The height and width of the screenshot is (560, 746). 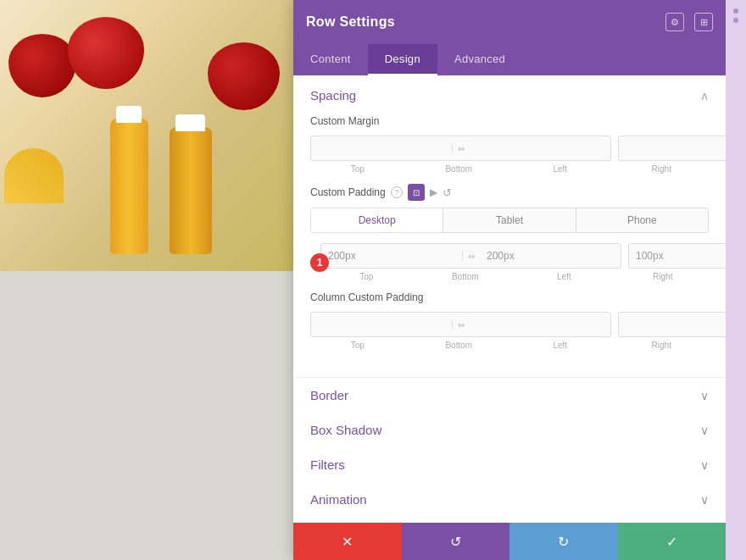 I want to click on padding-fields-container: 1 ⇔ ⇔, so click(x=515, y=263).